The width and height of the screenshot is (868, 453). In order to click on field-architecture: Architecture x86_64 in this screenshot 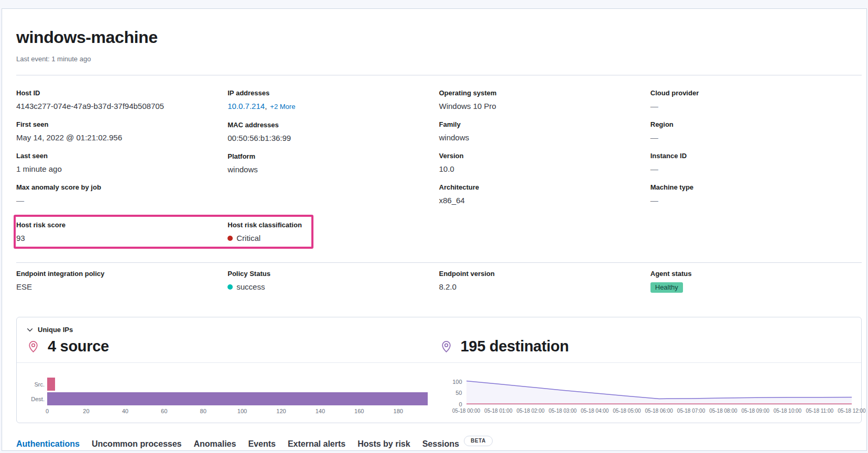, I will do `click(545, 195)`.